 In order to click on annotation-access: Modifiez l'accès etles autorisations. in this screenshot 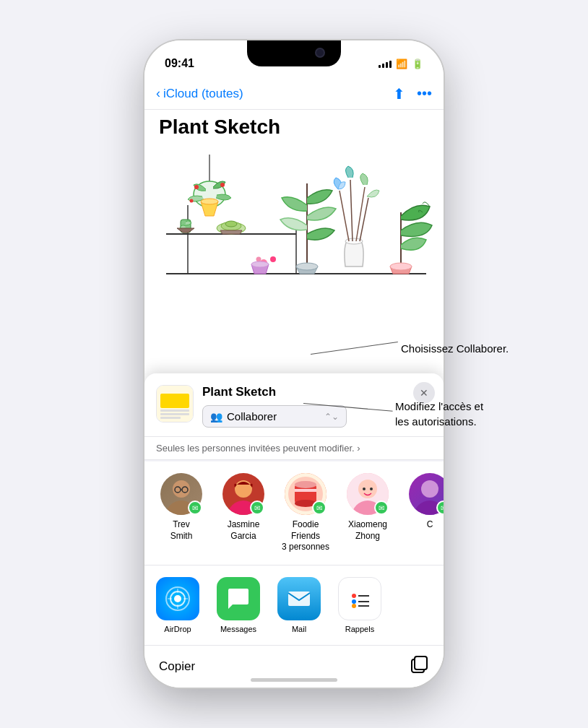, I will do `click(467, 414)`.